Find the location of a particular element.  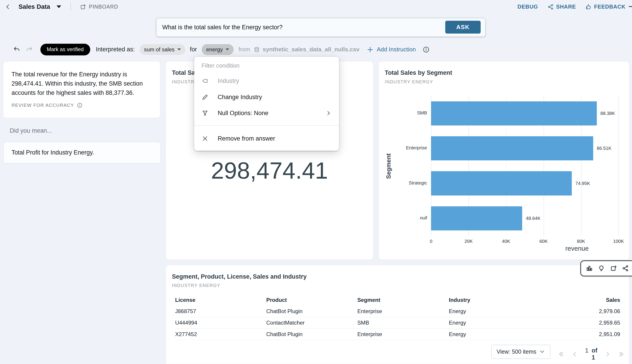

mark-verified-button: Mark as verified is located at coordinates (65, 50).